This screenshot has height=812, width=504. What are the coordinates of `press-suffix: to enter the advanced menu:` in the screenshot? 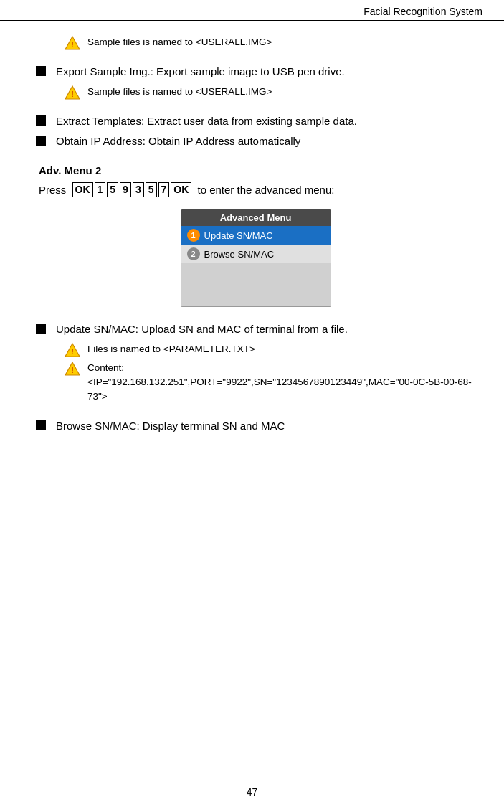 It's located at (265, 189).